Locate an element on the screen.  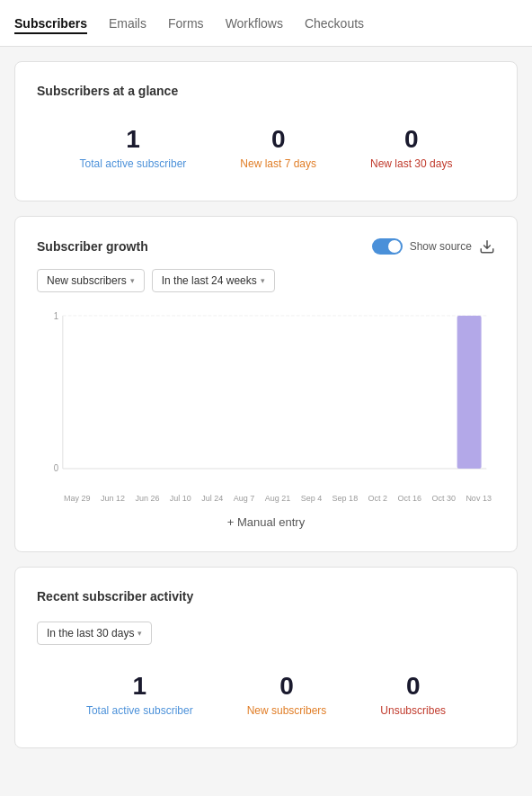
activity-stat-unsub-number: 0 is located at coordinates (413, 686).